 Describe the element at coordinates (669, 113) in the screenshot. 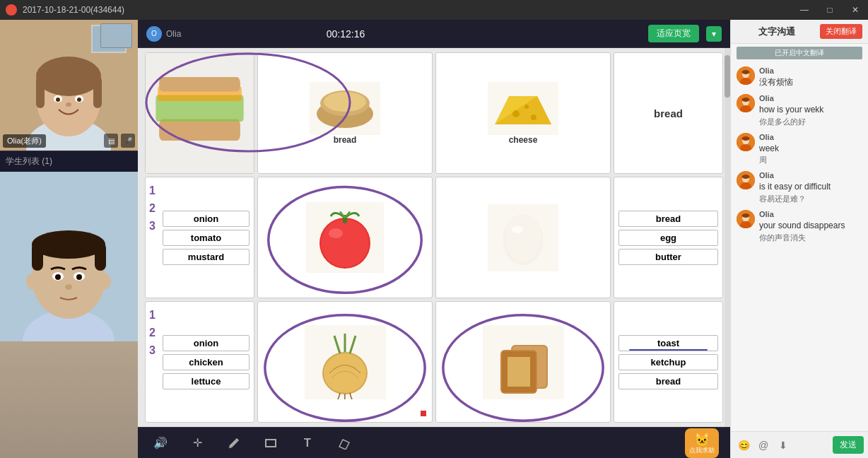

I see `bread-word-right: bread` at that location.